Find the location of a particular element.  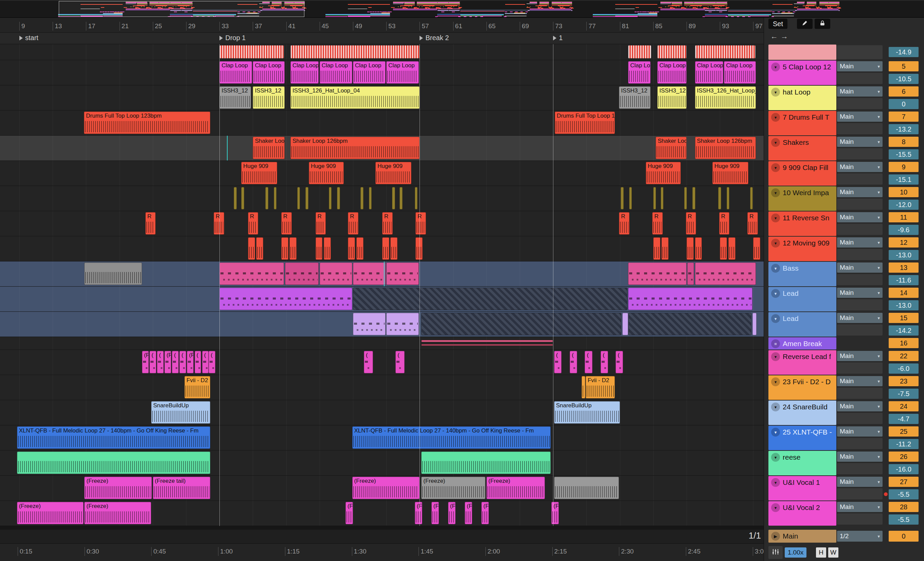

track-number-badge: 15 is located at coordinates (904, 318).